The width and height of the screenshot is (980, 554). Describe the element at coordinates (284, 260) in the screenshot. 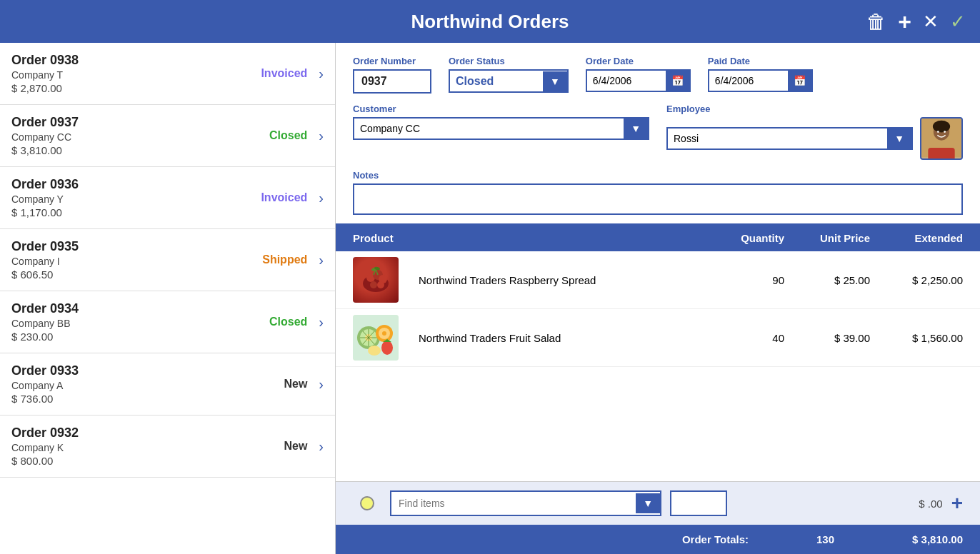

I see `order-status: Shipped` at that location.